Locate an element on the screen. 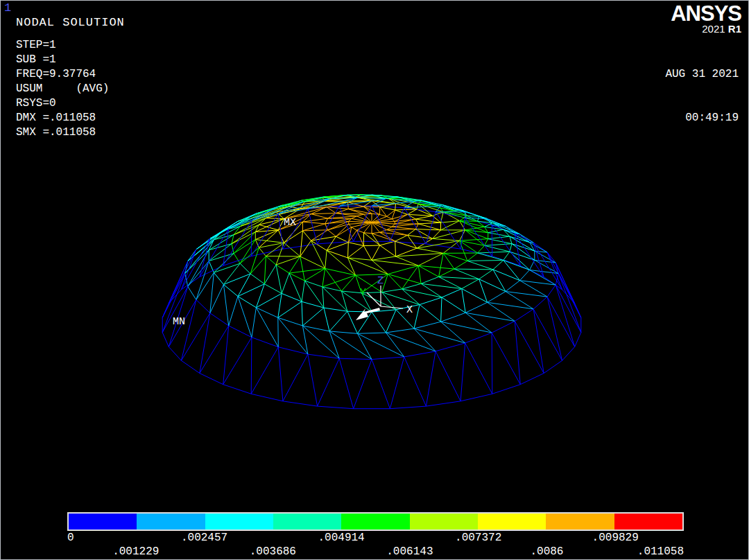 The height and width of the screenshot is (560, 749). triad-y-axis is located at coordinates (374, 299).